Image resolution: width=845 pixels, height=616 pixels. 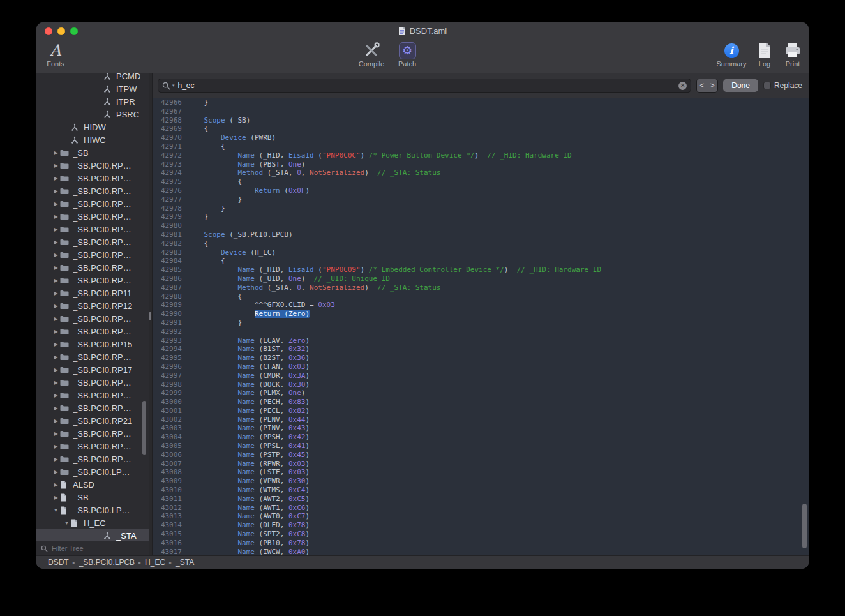 I want to click on breadcrumb-item: DSDT, so click(x=59, y=562).